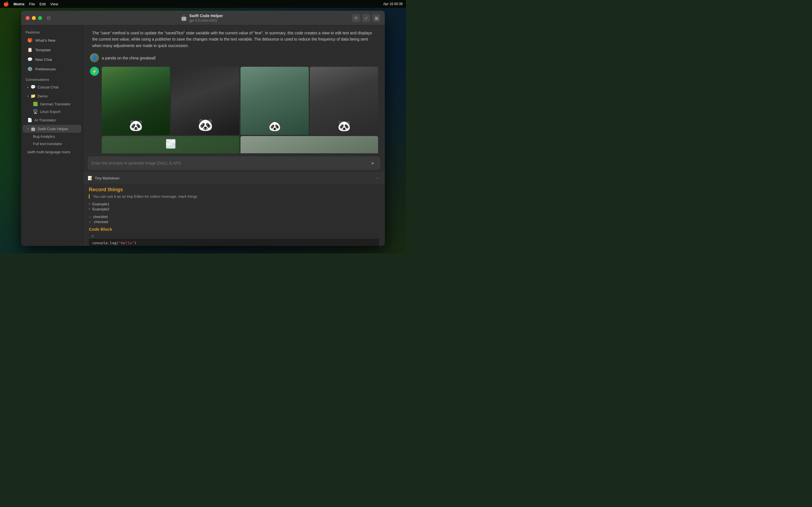  Describe the element at coordinates (48, 18) in the screenshot. I see `sidebar-toggle-icon: ⊟` at that location.